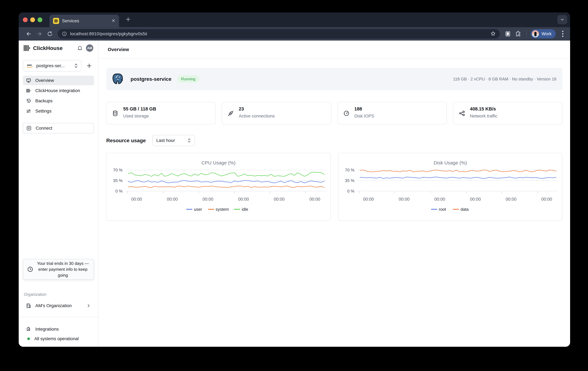 The width and height of the screenshot is (588, 371). I want to click on stat-label: Network traffic, so click(483, 116).